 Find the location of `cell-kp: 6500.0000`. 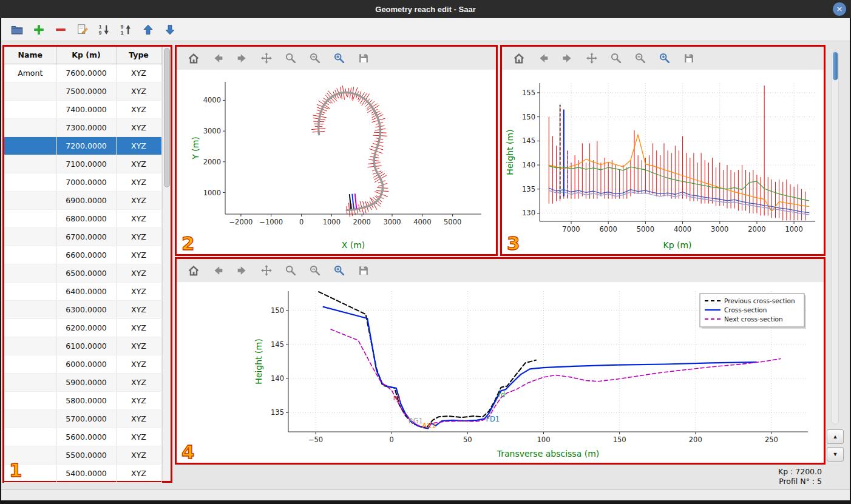

cell-kp: 6500.0000 is located at coordinates (86, 273).